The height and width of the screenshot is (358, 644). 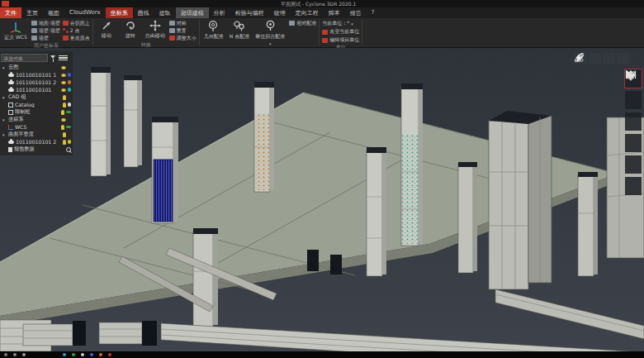 What do you see at coordinates (155, 30) in the screenshot?
I see `free-move-button: 自由移动` at bounding box center [155, 30].